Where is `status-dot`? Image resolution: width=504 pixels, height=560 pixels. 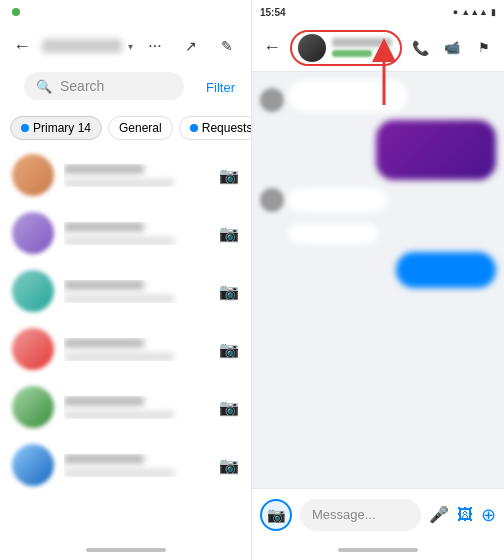
status-dot is located at coordinates (16, 12).